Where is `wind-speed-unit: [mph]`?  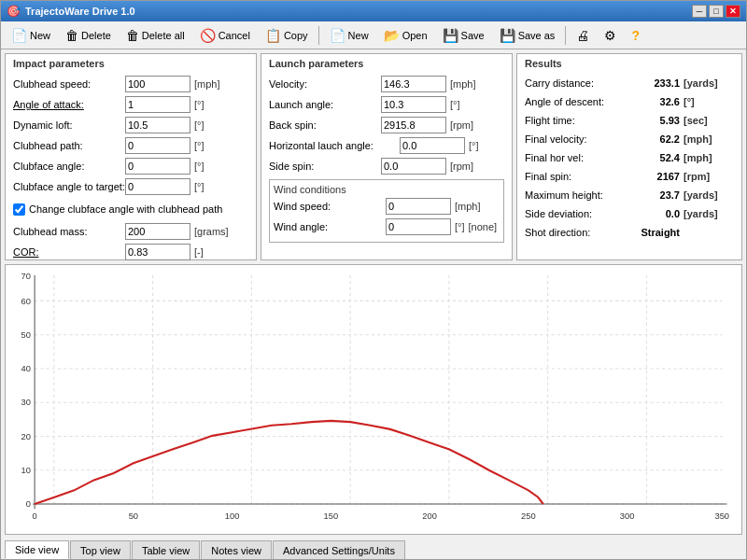
wind-speed-unit: [mph] is located at coordinates (468, 206).